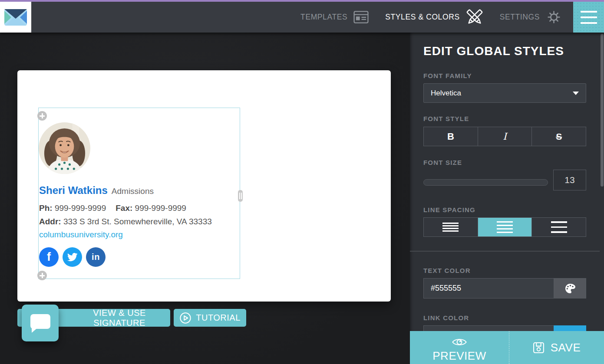 Image resolution: width=604 pixels, height=364 pixels. I want to click on font-family-label: FONT FAMILY, so click(505, 75).